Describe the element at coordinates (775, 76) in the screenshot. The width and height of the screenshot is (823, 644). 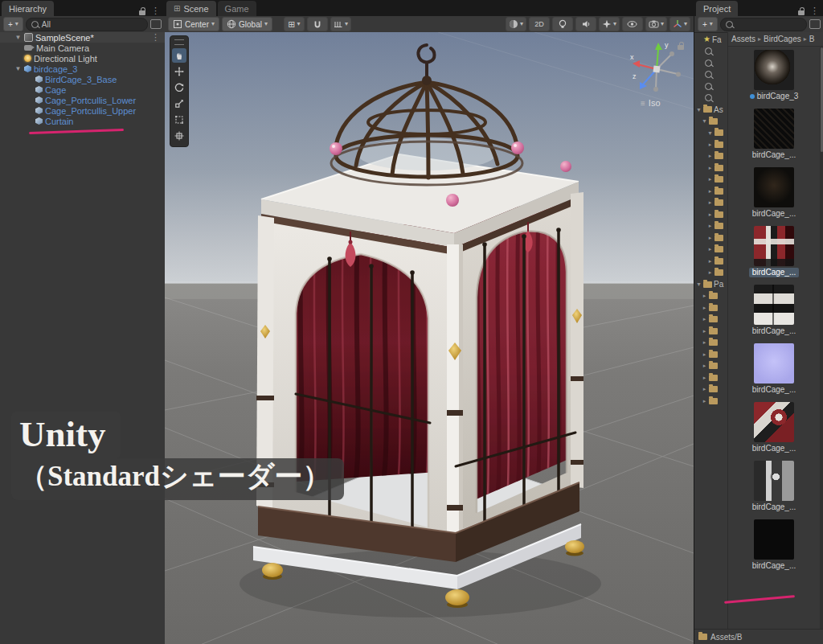
I see `asset-item: birdCage_3` at that location.